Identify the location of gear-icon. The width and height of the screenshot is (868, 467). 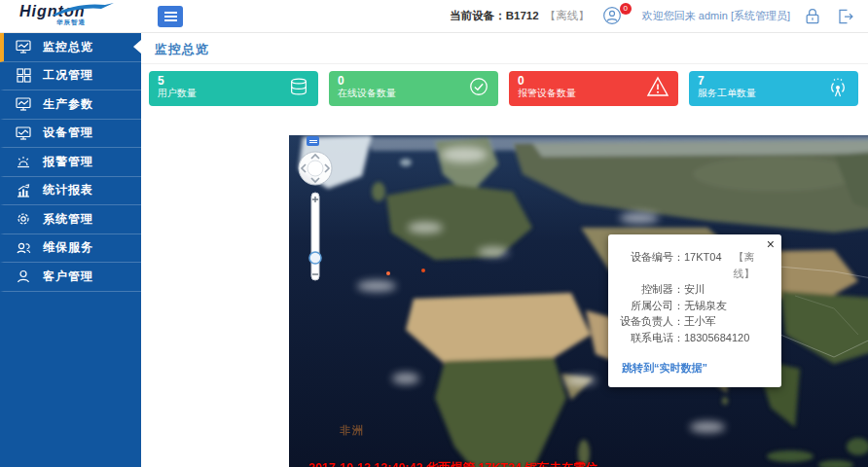
(23, 219).